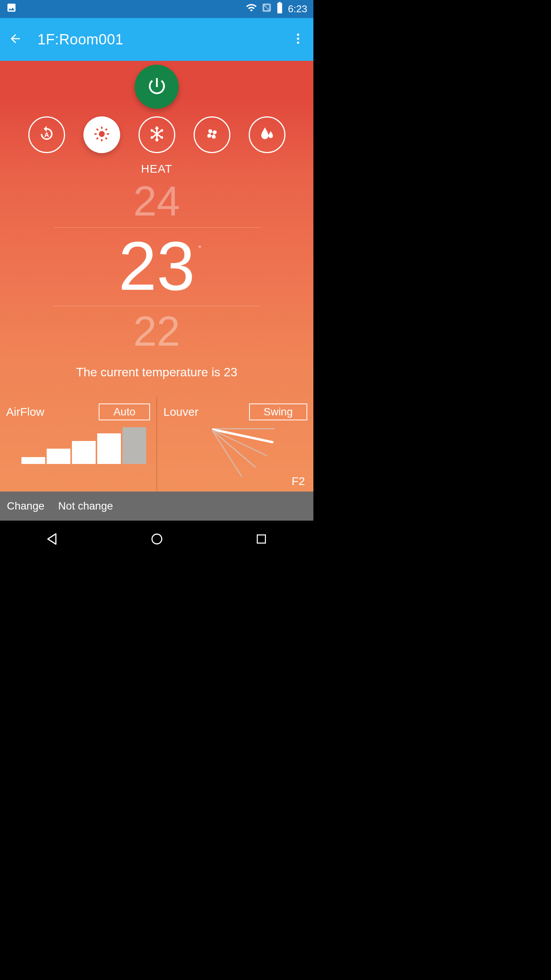  I want to click on power-button, so click(157, 87).